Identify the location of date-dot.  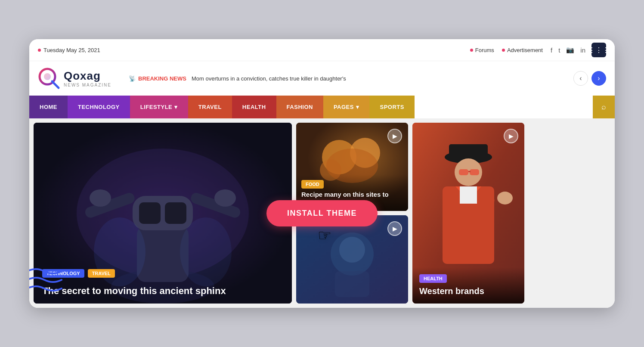
(40, 50).